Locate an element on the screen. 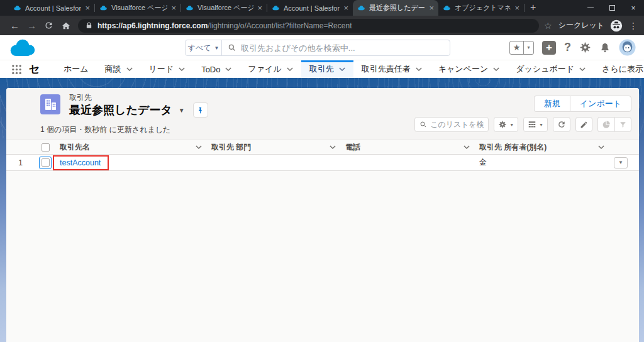 This screenshot has width=644, height=342. url-text: https://ap6.lightning.force.com/lightnin… is located at coordinates (225, 26).